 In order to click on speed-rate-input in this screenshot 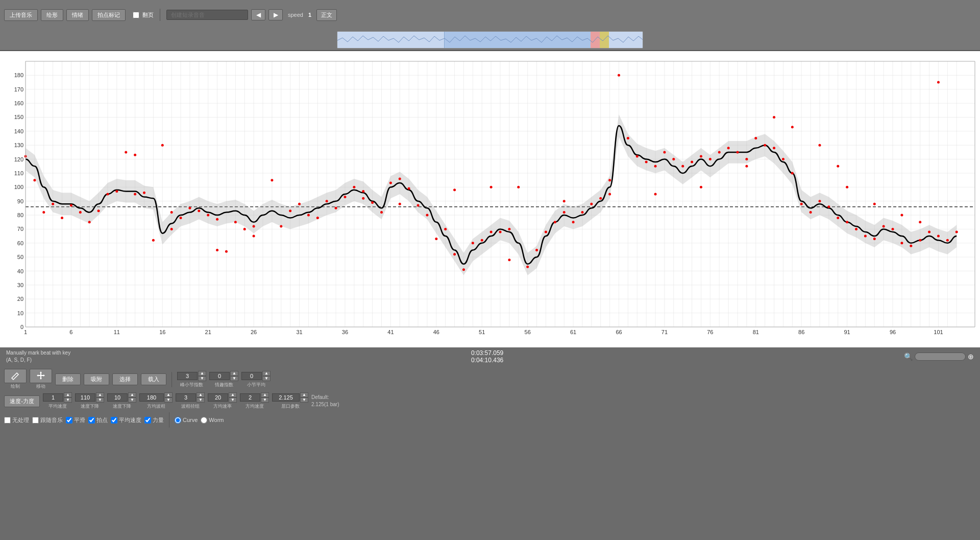, I will do `click(218, 397)`.